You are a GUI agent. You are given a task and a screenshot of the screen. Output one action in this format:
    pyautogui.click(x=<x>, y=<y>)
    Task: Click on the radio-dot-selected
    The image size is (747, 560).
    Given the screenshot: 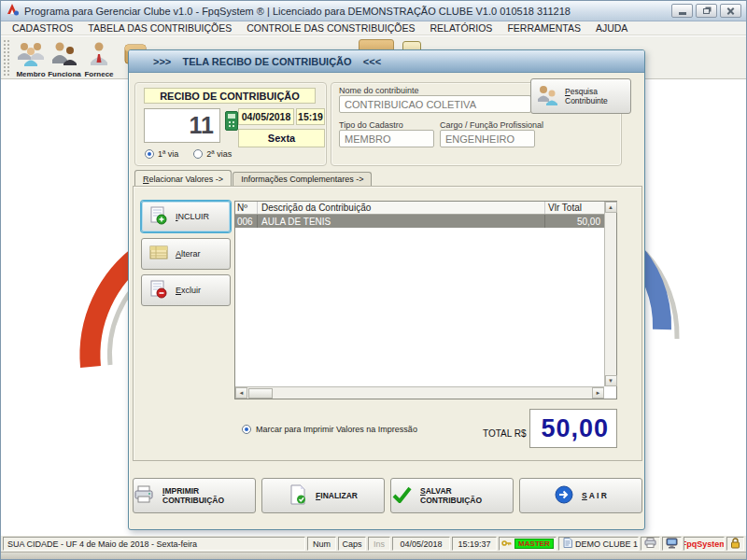 What is the action you would take?
    pyautogui.click(x=149, y=154)
    